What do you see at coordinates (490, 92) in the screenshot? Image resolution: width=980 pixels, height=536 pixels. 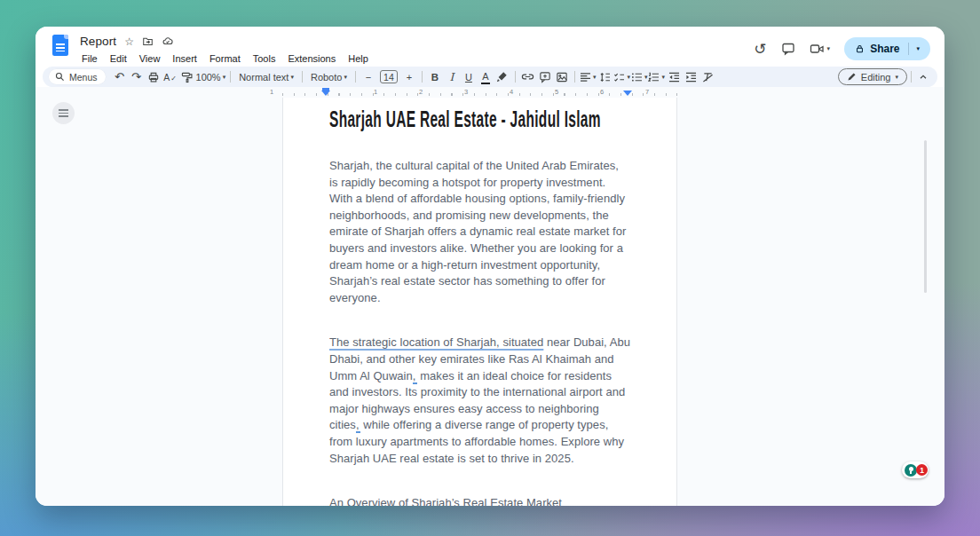 I see `ruler: 1 1 2 3 4 5 6 7` at bounding box center [490, 92].